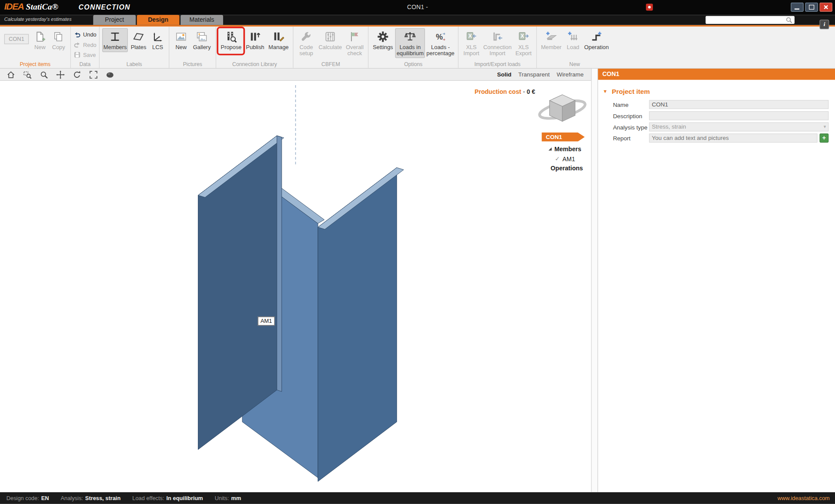  I want to click on production-cost: Production cost - 0 €, so click(454, 91).